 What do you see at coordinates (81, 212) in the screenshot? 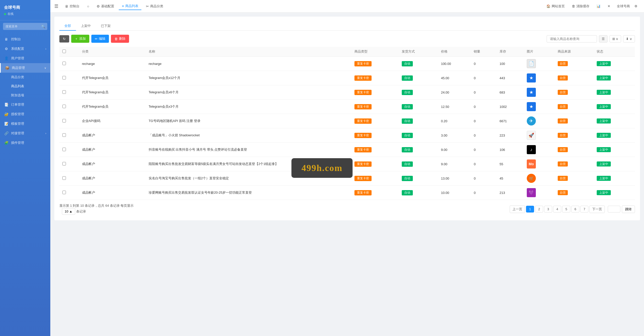
I see `page-size-suffix: 条记录` at bounding box center [81, 212].